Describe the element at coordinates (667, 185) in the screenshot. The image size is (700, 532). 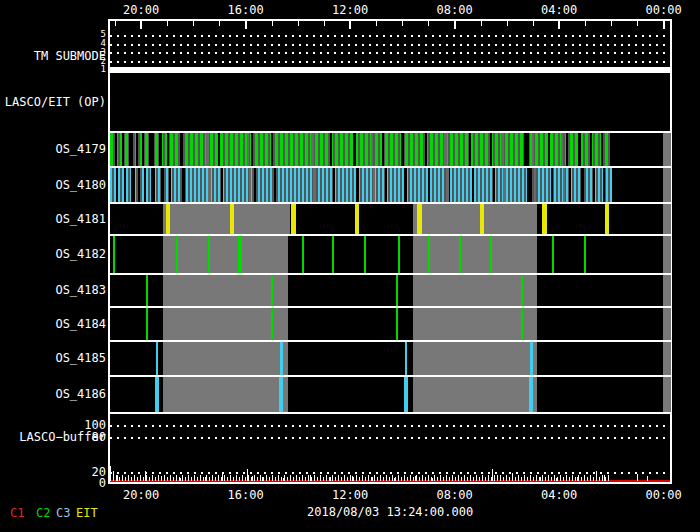
I see `gray-band` at that location.